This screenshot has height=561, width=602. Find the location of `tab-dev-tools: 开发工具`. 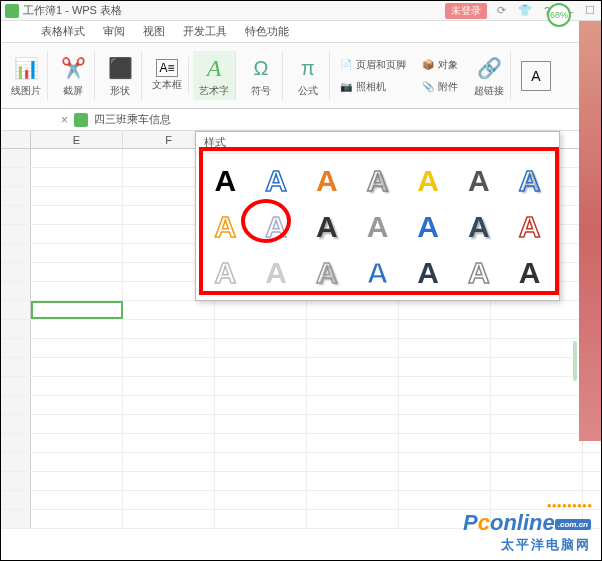

tab-dev-tools: 开发工具 is located at coordinates (205, 32).